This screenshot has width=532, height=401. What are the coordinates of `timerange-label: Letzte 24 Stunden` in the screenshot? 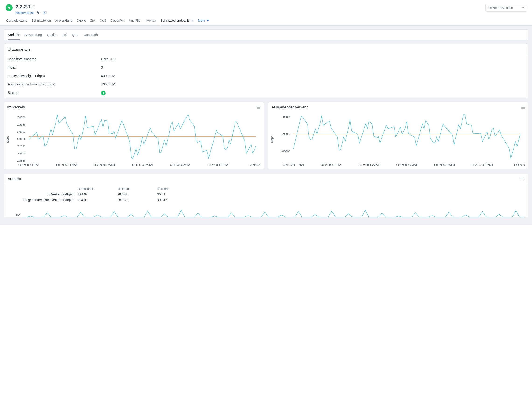 It's located at (501, 8).